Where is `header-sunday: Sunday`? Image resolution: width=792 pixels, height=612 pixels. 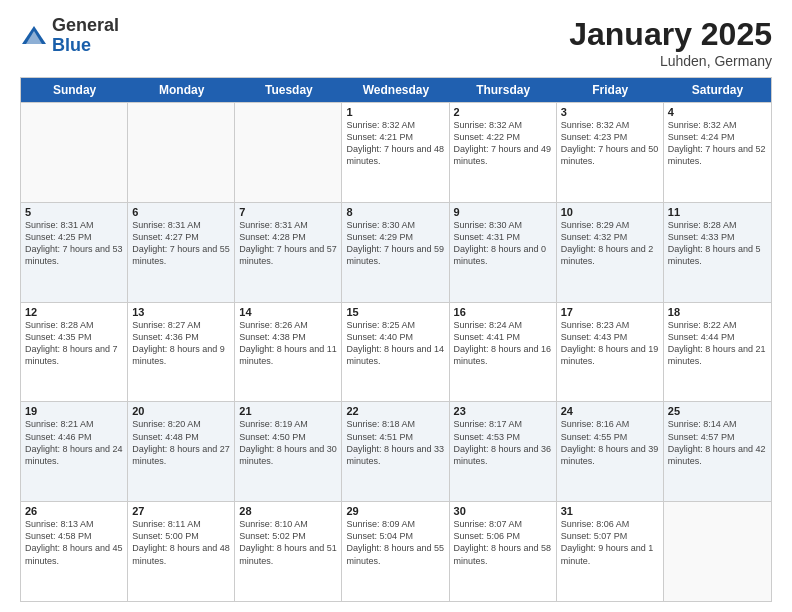 header-sunday: Sunday is located at coordinates (74, 90).